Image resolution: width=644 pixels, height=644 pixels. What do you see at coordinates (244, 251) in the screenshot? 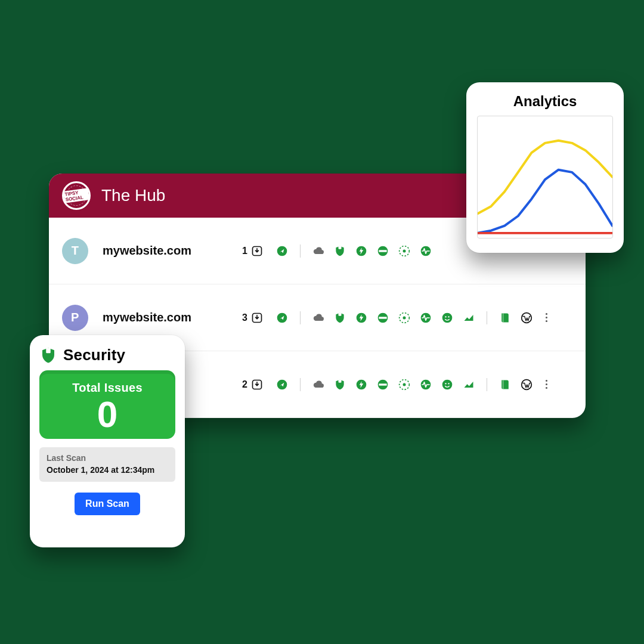
I see `updates-count: 1` at bounding box center [244, 251].